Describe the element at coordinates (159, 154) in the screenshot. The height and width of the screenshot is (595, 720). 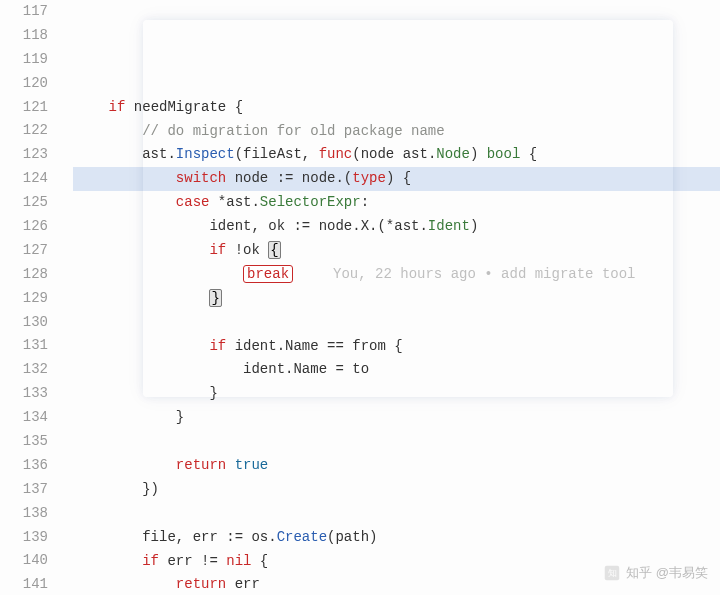
I see `token: ast.` at that location.